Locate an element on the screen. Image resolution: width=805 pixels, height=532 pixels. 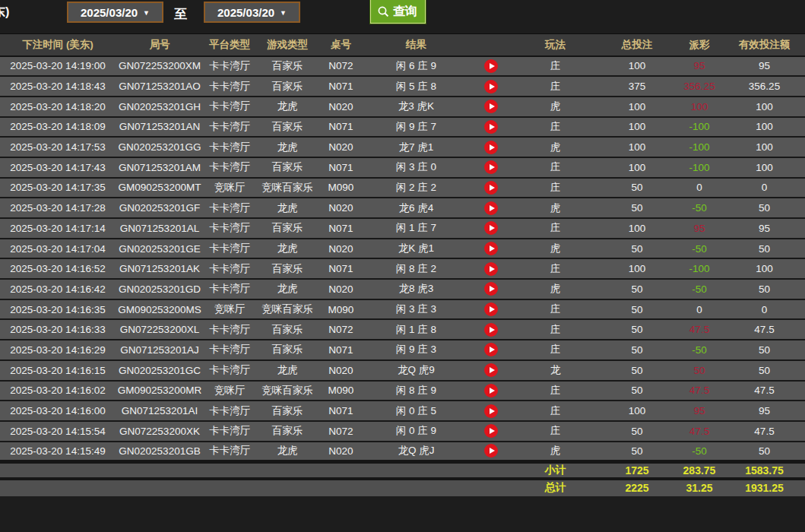
game-number: GN020253201GF is located at coordinates (160, 208).